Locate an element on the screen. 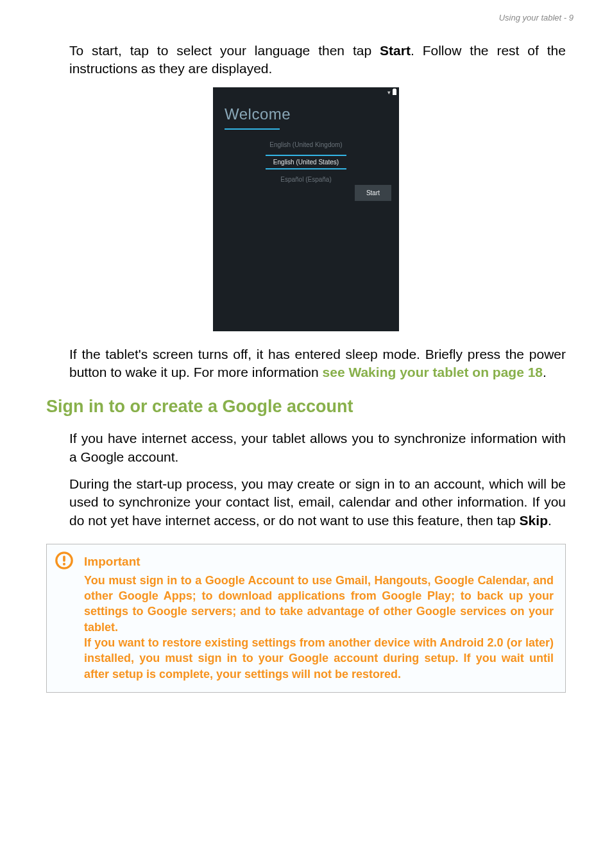  status-bar: ▾ is located at coordinates (306, 92).